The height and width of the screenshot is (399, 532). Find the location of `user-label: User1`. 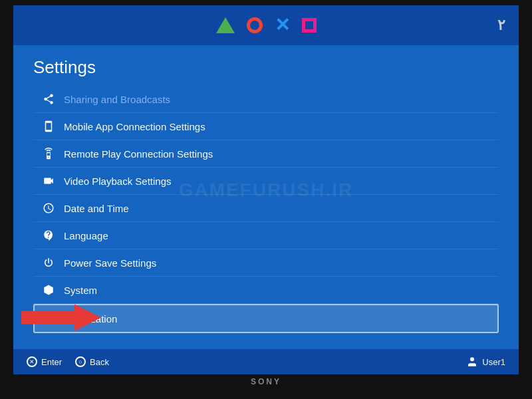

user-label: User1 is located at coordinates (493, 362).